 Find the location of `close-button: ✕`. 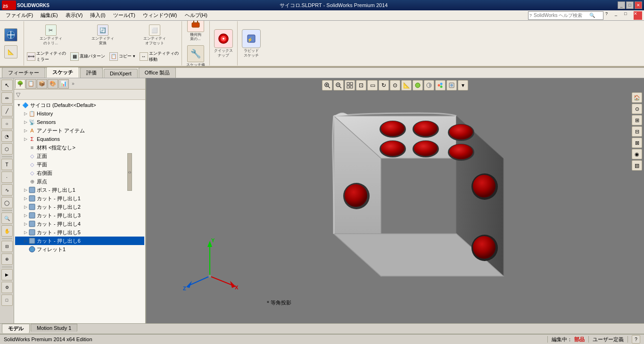

close-button: ✕ is located at coordinates (638, 5).